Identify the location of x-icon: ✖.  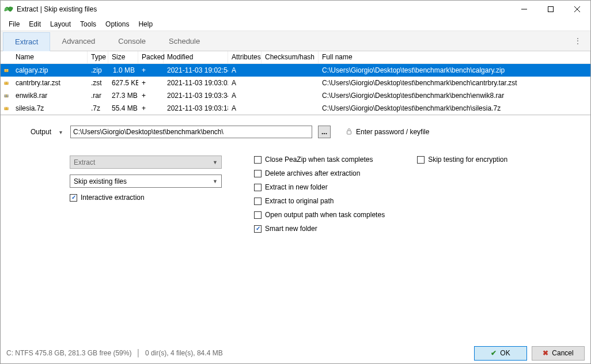
(545, 353).